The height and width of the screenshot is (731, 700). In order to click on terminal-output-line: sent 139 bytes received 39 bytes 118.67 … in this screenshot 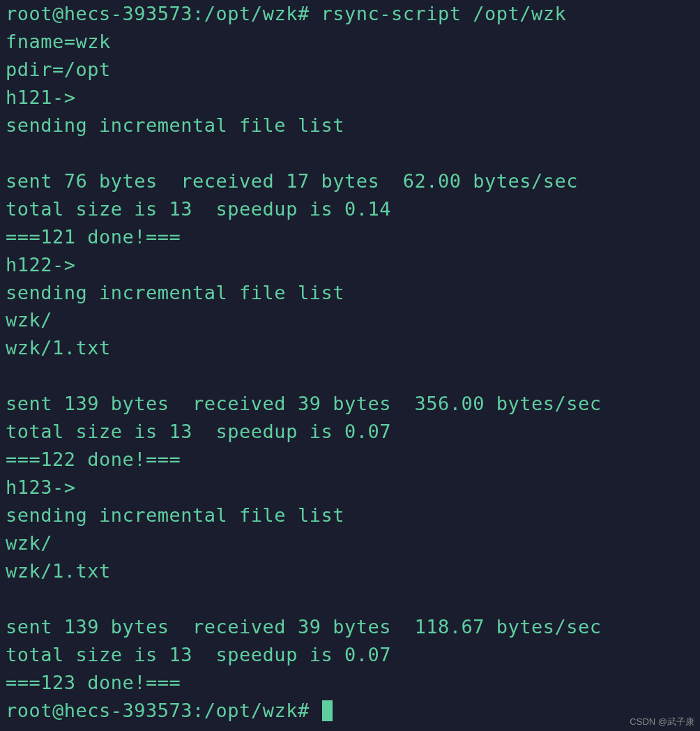, I will do `click(350, 627)`.